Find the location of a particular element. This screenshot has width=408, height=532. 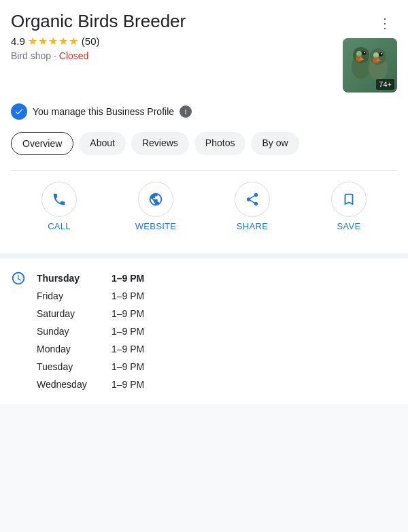

day-friday: Friday is located at coordinates (67, 296).